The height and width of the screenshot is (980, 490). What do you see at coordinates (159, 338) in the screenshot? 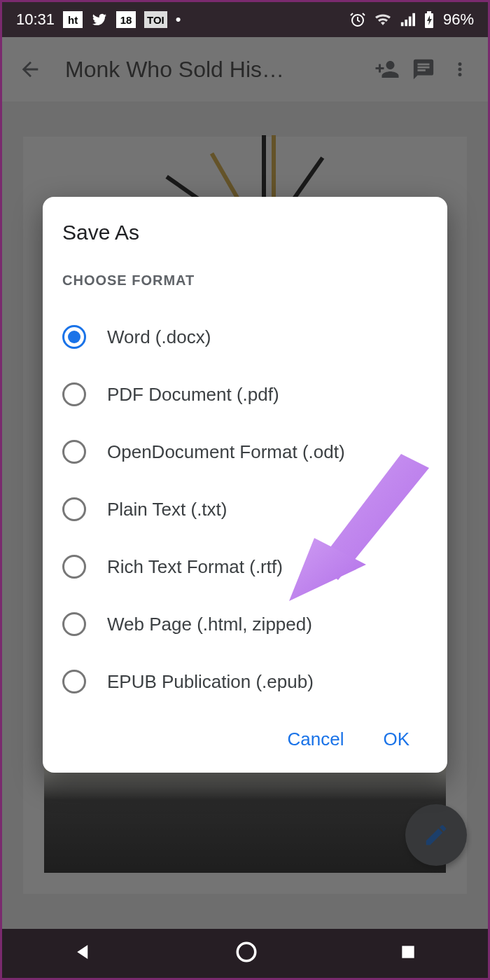
I see `option-label: Word (.docx)` at bounding box center [159, 338].